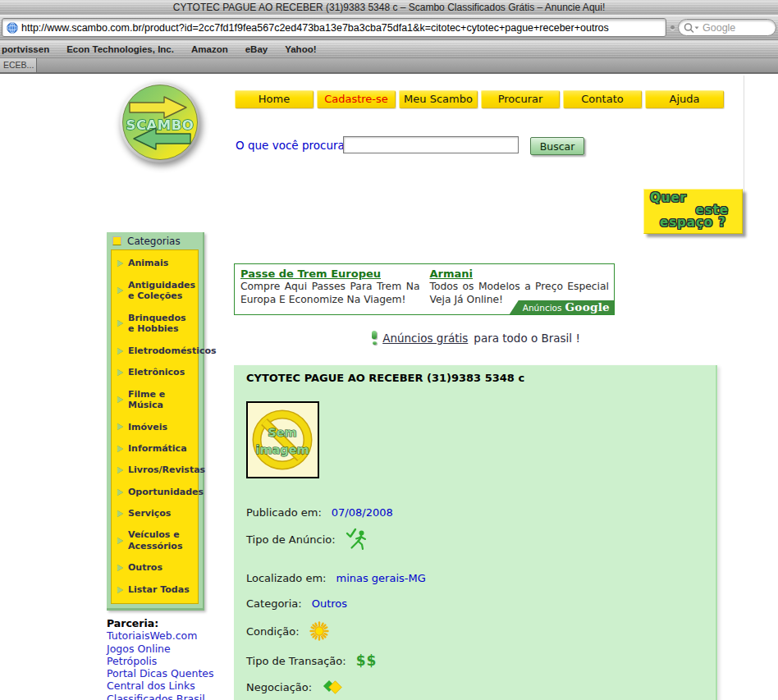 The height and width of the screenshot is (700, 778). Describe the element at coordinates (160, 648) in the screenshot. I see `partner-link-jogos-online: Jogos Online` at that location.